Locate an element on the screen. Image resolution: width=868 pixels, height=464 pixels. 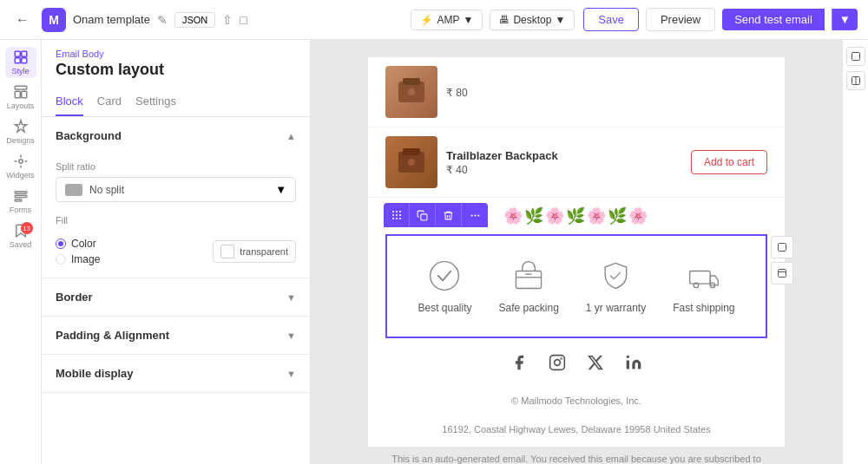
fill-options: Color Image is located at coordinates (78, 252).